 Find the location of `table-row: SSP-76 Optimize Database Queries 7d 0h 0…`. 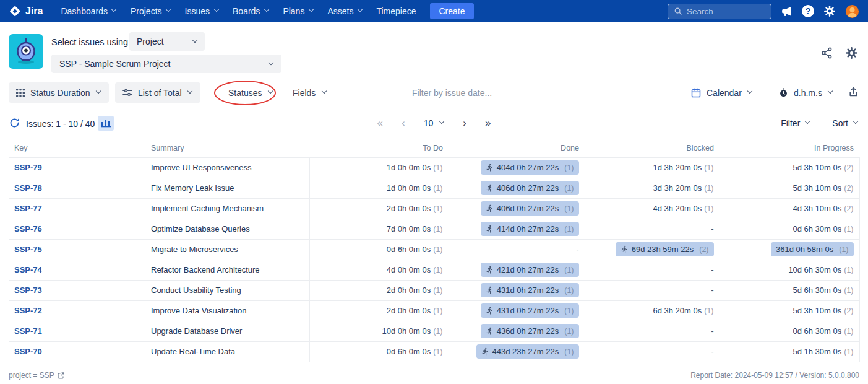

table-row: SSP-76 Optimize Database Queries 7d 0h 0… is located at coordinates (434, 229).